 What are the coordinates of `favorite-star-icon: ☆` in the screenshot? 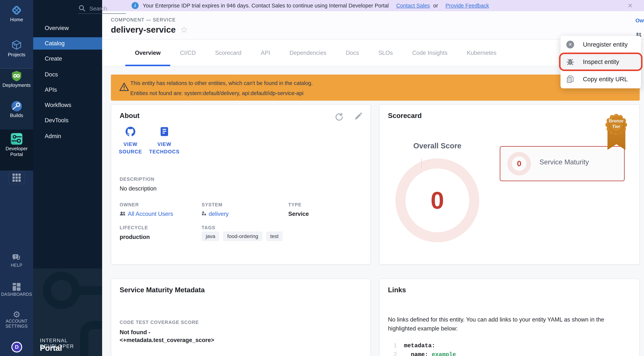 It's located at (184, 30).